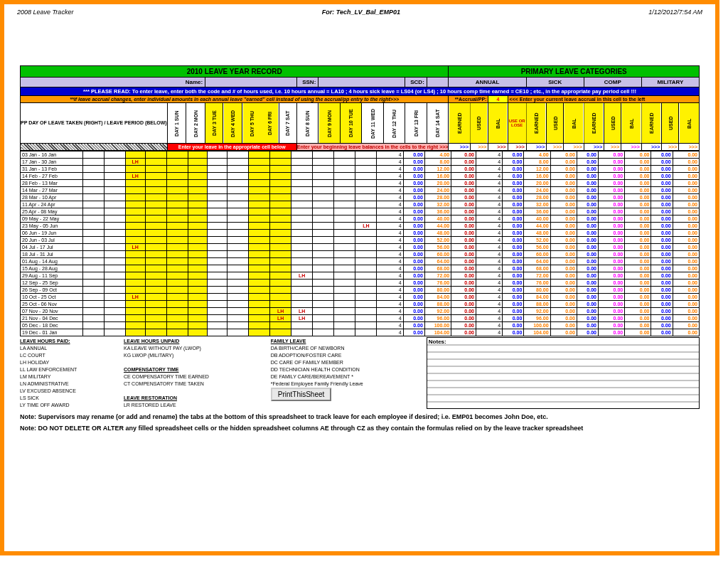 The height and width of the screenshot is (564, 728). Describe the element at coordinates (563, 373) in the screenshot. I see `notes-box: Notes:` at that location.